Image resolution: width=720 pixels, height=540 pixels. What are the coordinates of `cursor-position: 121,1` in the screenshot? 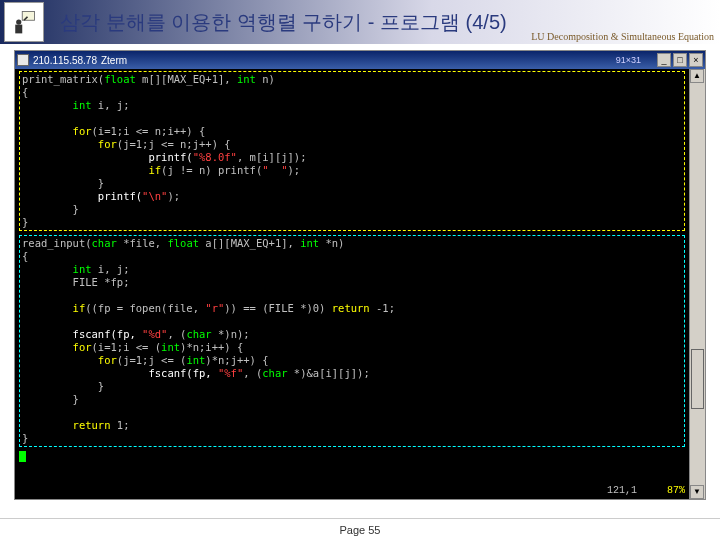 It's located at (622, 490).